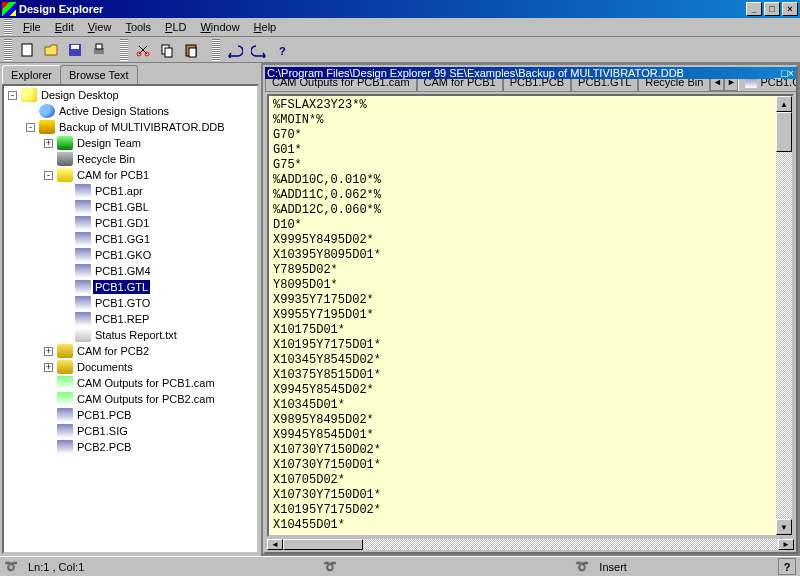 This screenshot has height=576, width=800. What do you see at coordinates (113, 351) in the screenshot?
I see `tree-label: CAM for PCB2` at bounding box center [113, 351].